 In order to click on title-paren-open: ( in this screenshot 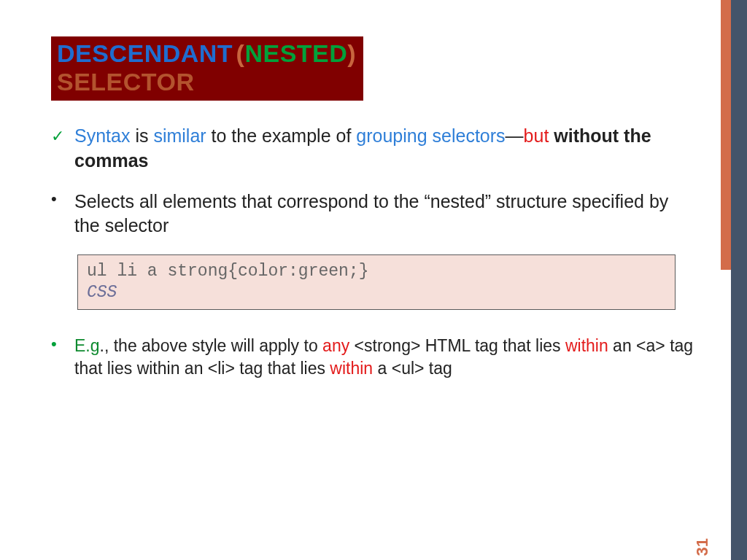, I will do `click(241, 53)`.